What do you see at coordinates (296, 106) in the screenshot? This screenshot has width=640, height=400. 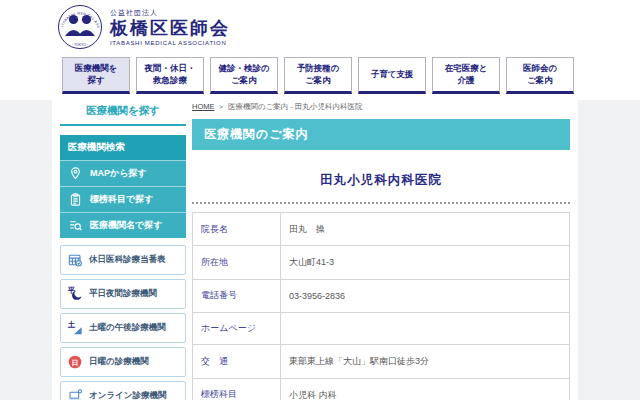 I see `breadcrumb-current: 医療機関のご案内 - 田丸小児科内科医院` at bounding box center [296, 106].